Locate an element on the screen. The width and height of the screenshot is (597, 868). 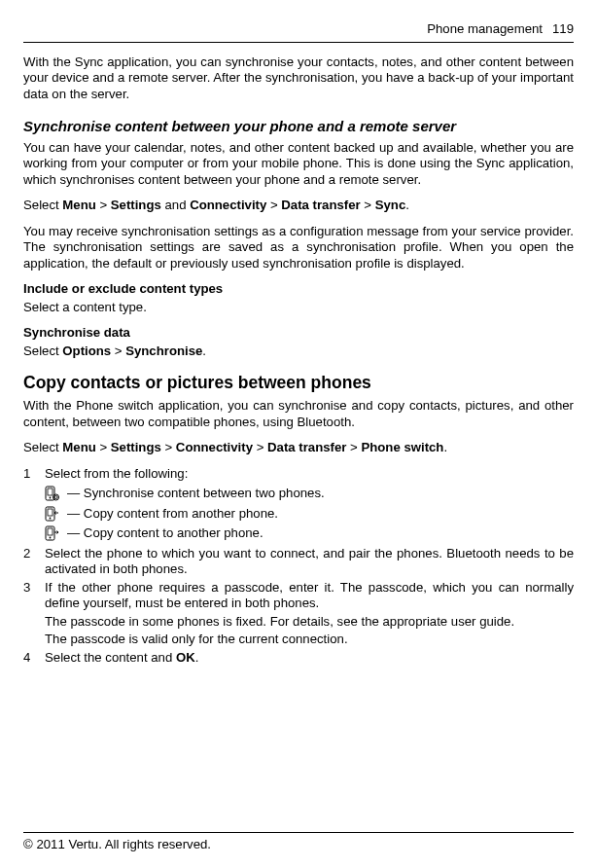
option-text: — Copy content to another phone. is located at coordinates (165, 533).